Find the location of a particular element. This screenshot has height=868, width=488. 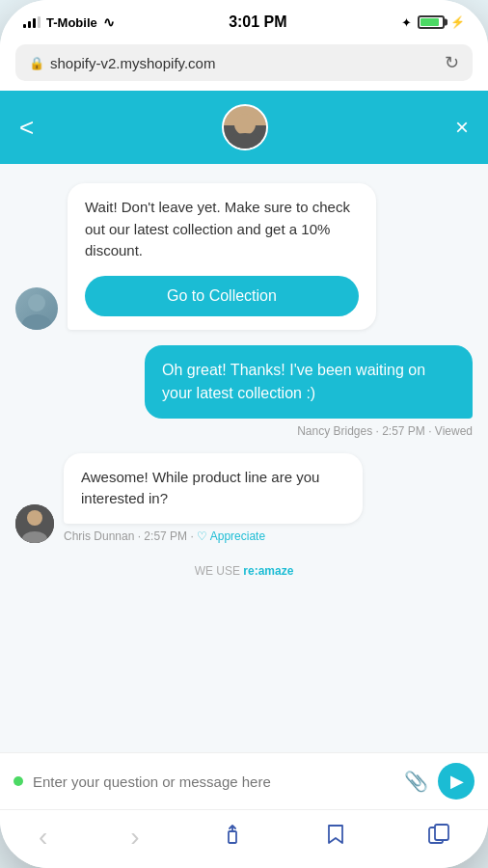

message-input is located at coordinates (214, 781).